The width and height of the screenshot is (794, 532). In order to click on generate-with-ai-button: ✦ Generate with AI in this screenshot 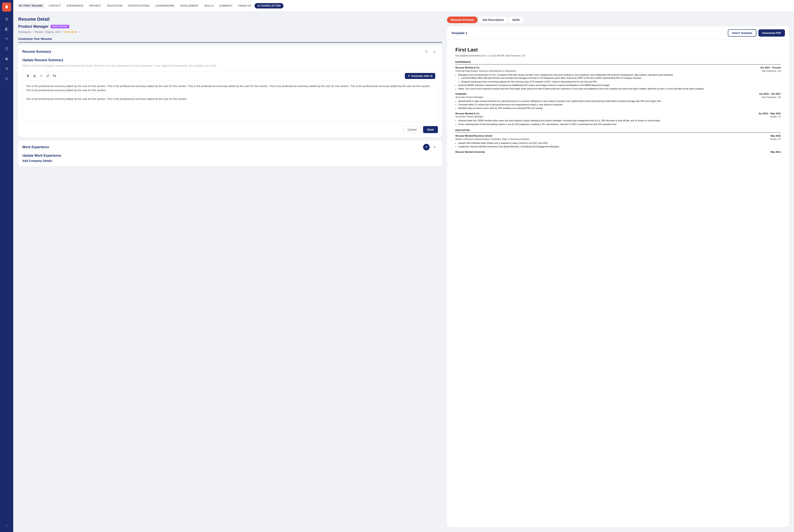, I will do `click(420, 76)`.